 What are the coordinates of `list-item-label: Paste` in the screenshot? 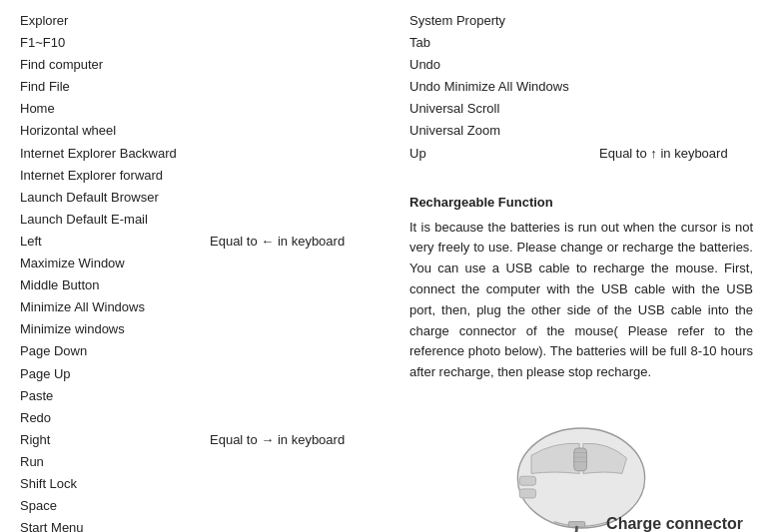 It's located at (100, 396).